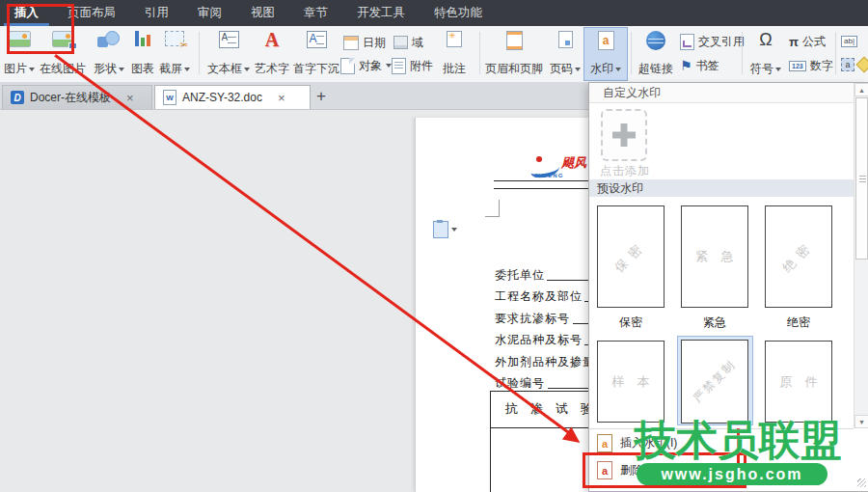 This screenshot has width=868, height=492. Describe the element at coordinates (565, 54) in the screenshot. I see `page-number-button: 页码` at that location.